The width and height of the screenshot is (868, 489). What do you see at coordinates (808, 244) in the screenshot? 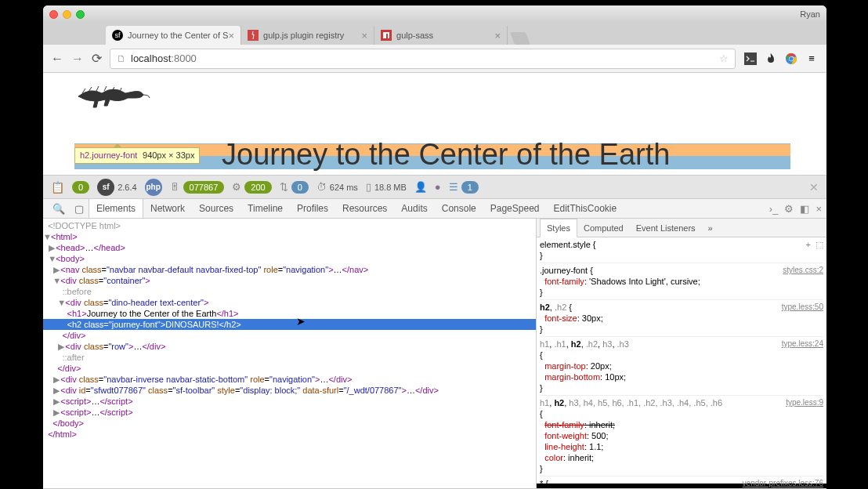
I see `add-rule-icon: +` at bounding box center [808, 244].